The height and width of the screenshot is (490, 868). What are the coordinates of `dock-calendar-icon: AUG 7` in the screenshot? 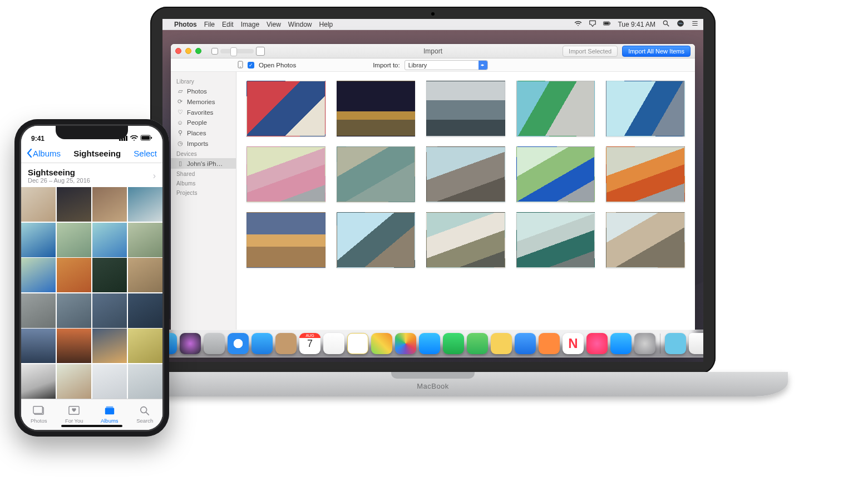 It's located at (310, 344).